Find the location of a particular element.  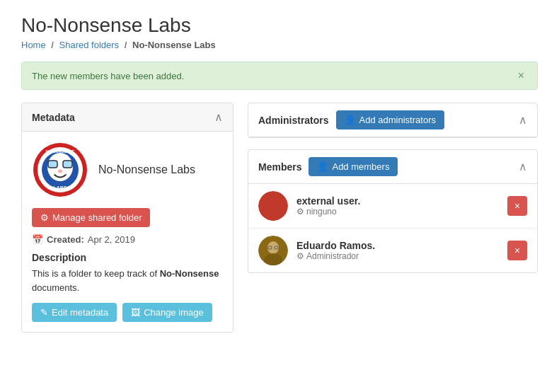

members-title: Members is located at coordinates (280, 167).